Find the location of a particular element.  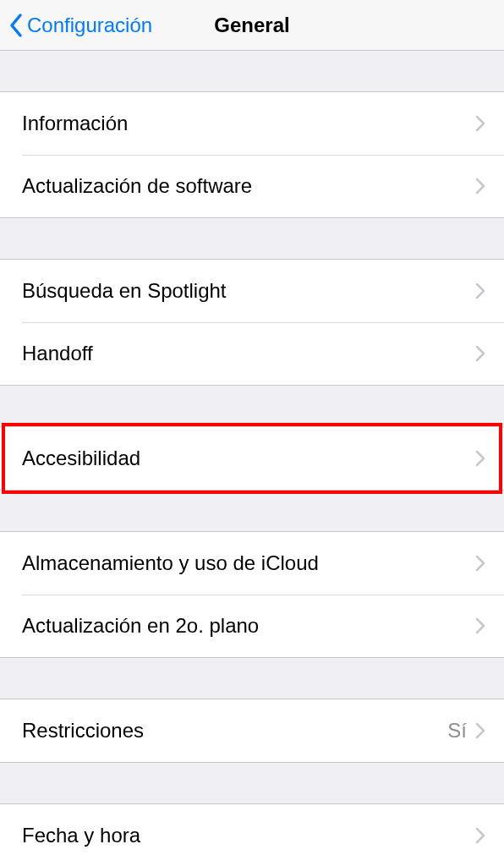

row-almacenamiento-icloud: Almacenamiento y uso de iCloud is located at coordinates (252, 563).